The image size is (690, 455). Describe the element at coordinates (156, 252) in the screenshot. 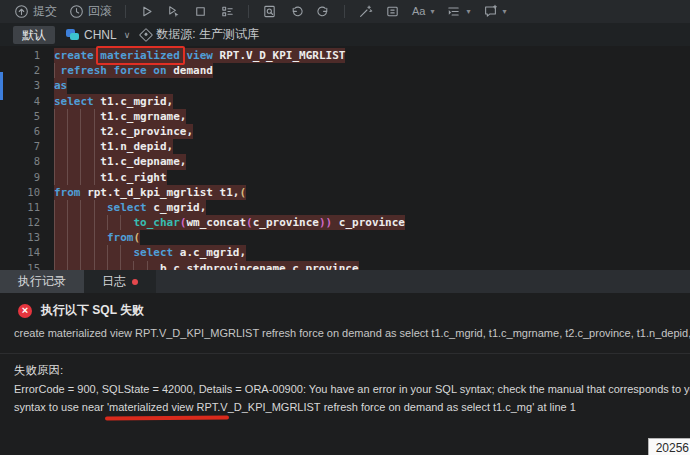

I see `code-token: select` at that location.